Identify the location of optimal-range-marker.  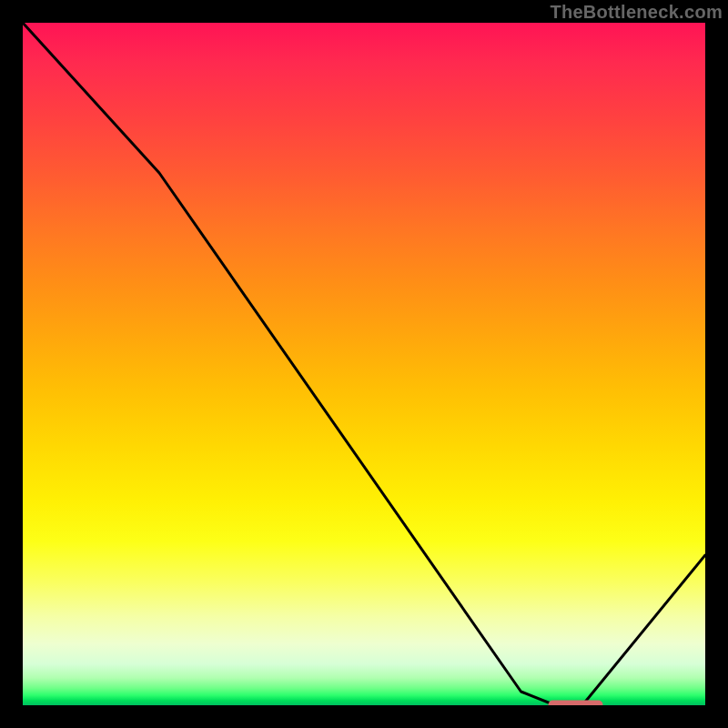
(576, 703).